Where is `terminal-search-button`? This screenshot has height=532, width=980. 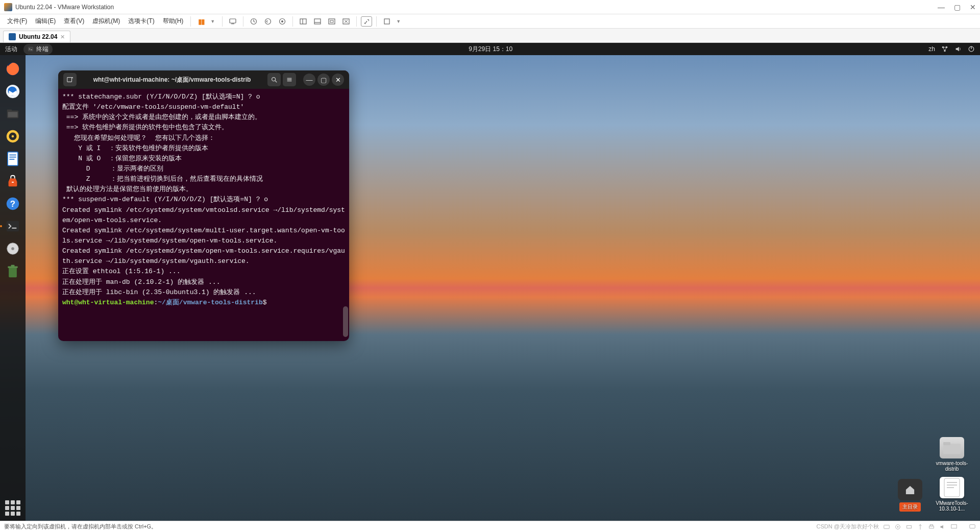
terminal-search-button is located at coordinates (274, 80).